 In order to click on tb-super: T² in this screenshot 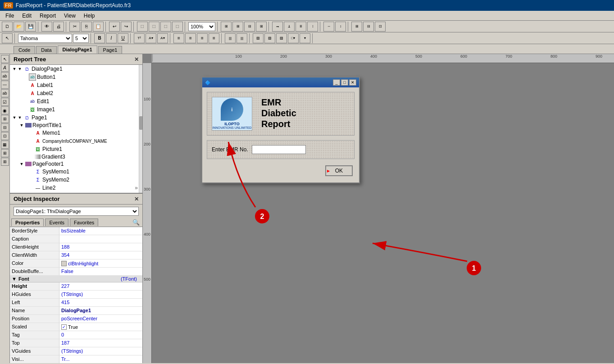, I will do `click(139, 38)`.